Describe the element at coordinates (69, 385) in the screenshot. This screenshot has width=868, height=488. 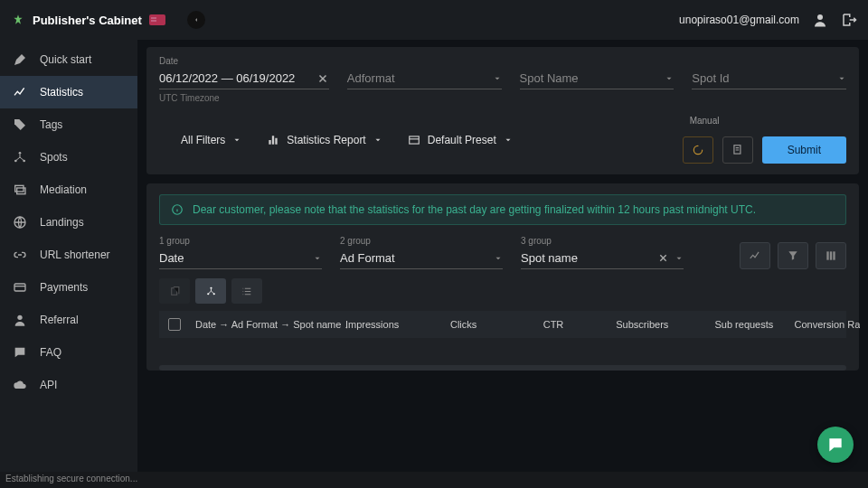
I see `sidebar-item-api: API` at that location.